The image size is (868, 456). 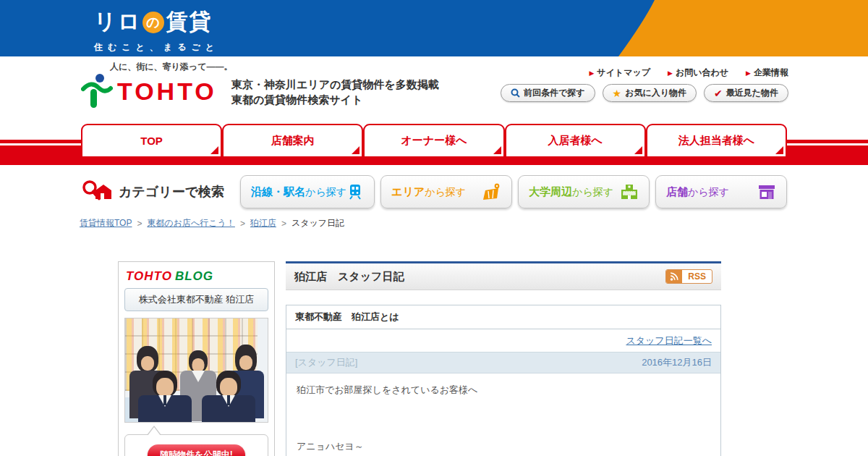 What do you see at coordinates (827, 142) in the screenshot?
I see `nav-stripe-right-thin` at bounding box center [827, 142].